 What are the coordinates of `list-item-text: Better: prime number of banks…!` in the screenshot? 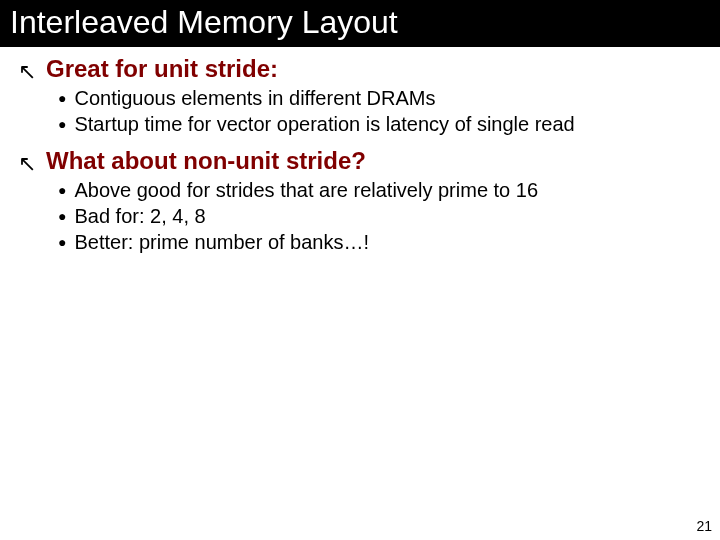 It's located at (222, 242).